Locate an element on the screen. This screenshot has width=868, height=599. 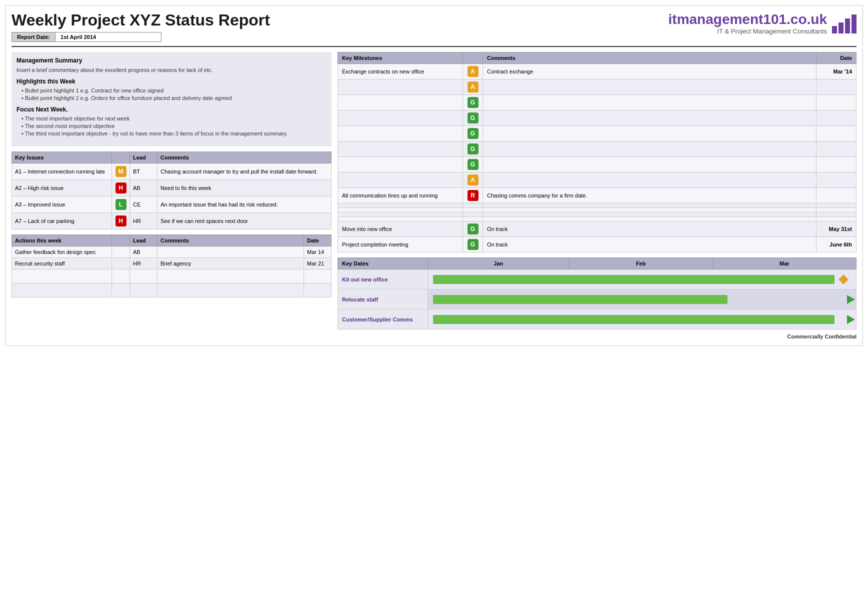
header: Weekly Project XYZ Status Report Report … is located at coordinates (434, 29).